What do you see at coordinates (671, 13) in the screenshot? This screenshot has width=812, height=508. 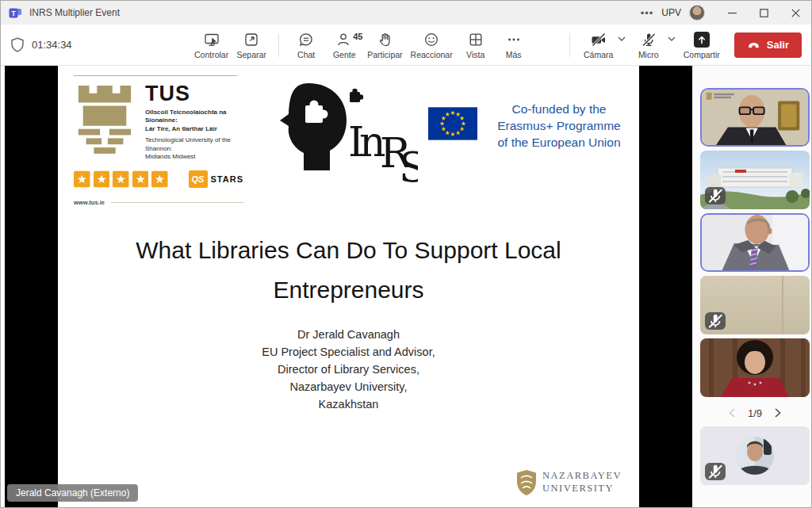 I see `tenant-label: UPV` at bounding box center [671, 13].